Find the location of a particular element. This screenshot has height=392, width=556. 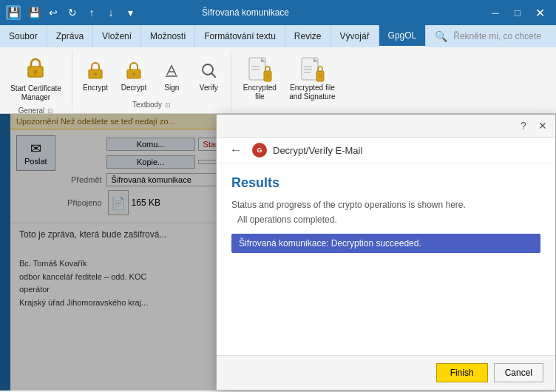

search-icon: 🔍 is located at coordinates (441, 36).